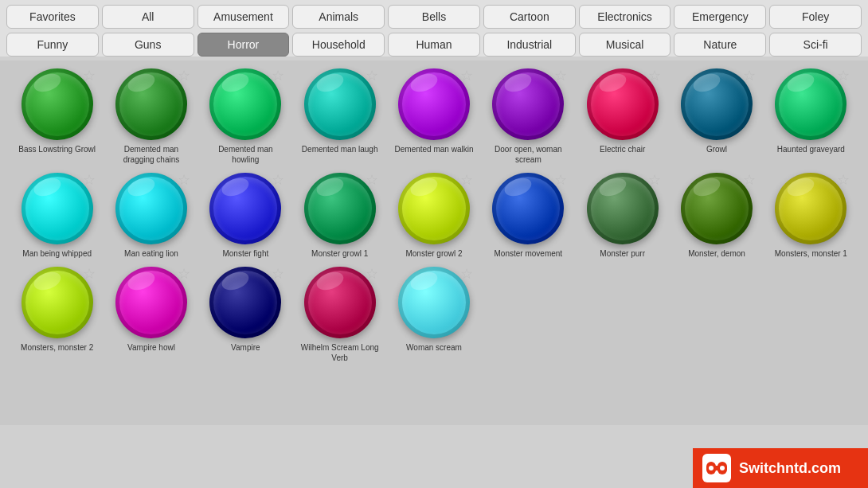  Describe the element at coordinates (717, 116) in the screenshot. I see `sound-item: ☆Growl` at that location.